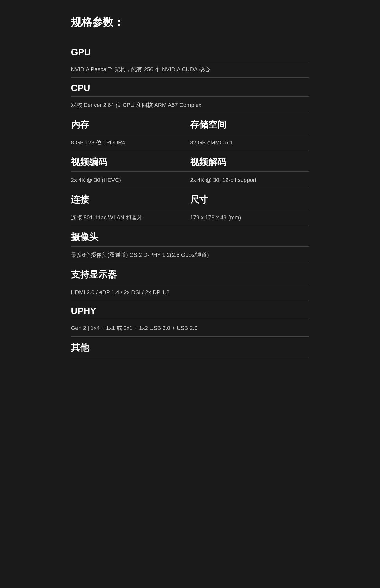 This screenshot has width=380, height=588. What do you see at coordinates (130, 162) in the screenshot?
I see `spec-label-video-encode-decode-0: 视频编码` at bounding box center [130, 162].